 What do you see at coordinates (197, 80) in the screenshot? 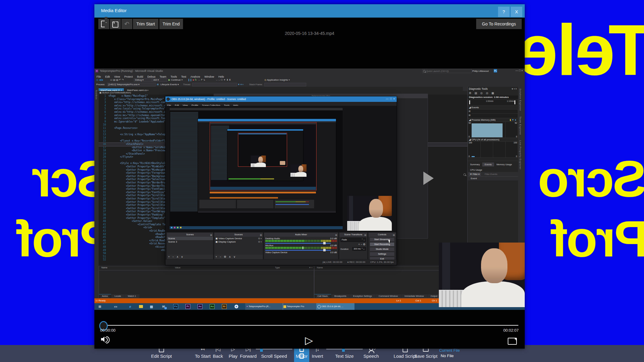
I see `vs-debug-controls: ❙❙ ■ ↻ → ↱ ↳` at bounding box center [197, 80].